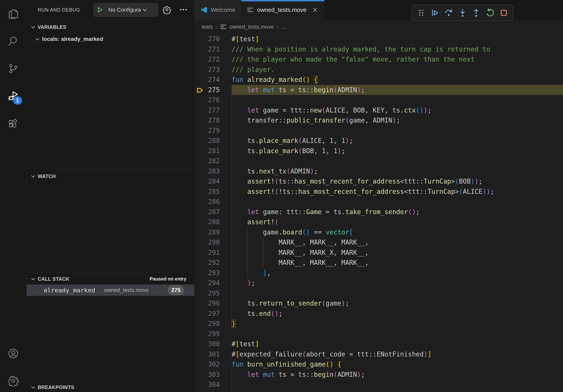 The height and width of the screenshot is (392, 563). I want to click on more-actions-icon, so click(183, 10).